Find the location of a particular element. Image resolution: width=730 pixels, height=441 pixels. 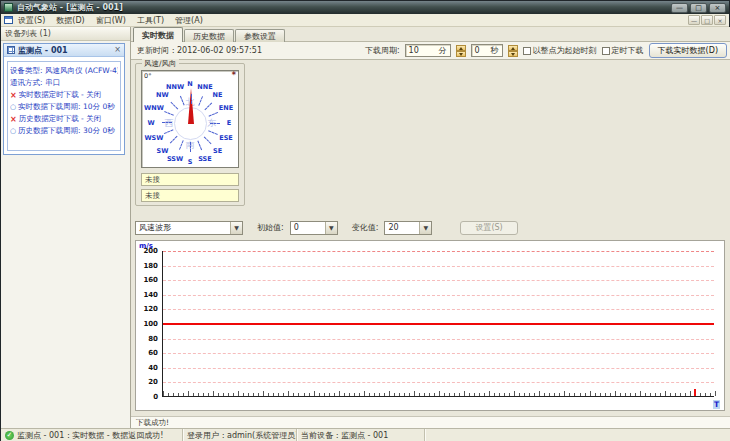

device-list-header: 设备列表 (1) is located at coordinates (66, 34).